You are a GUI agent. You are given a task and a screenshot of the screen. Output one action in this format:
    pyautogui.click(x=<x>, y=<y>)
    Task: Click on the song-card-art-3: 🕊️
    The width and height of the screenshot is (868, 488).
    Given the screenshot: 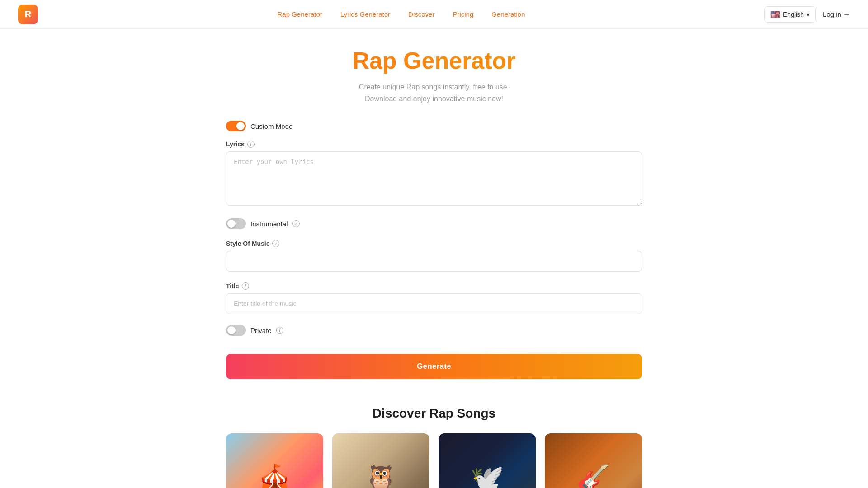 What is the action you would take?
    pyautogui.click(x=487, y=461)
    